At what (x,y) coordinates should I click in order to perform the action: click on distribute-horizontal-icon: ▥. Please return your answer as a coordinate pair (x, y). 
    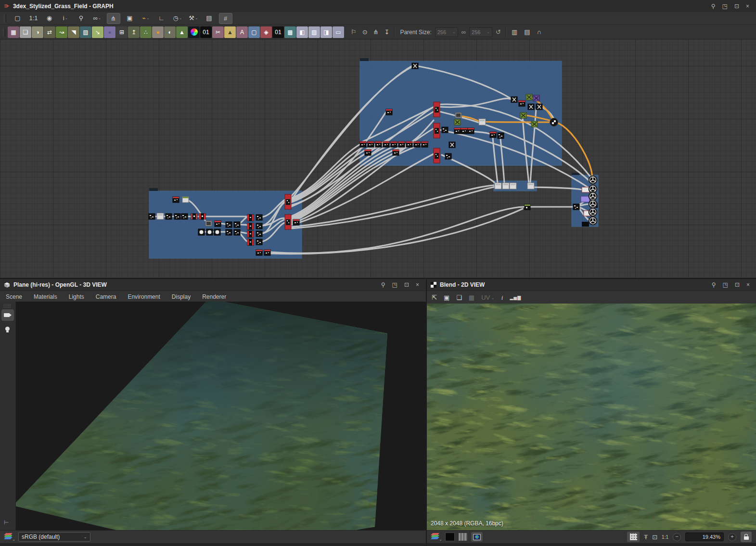
    Looking at the image, I should click on (514, 32).